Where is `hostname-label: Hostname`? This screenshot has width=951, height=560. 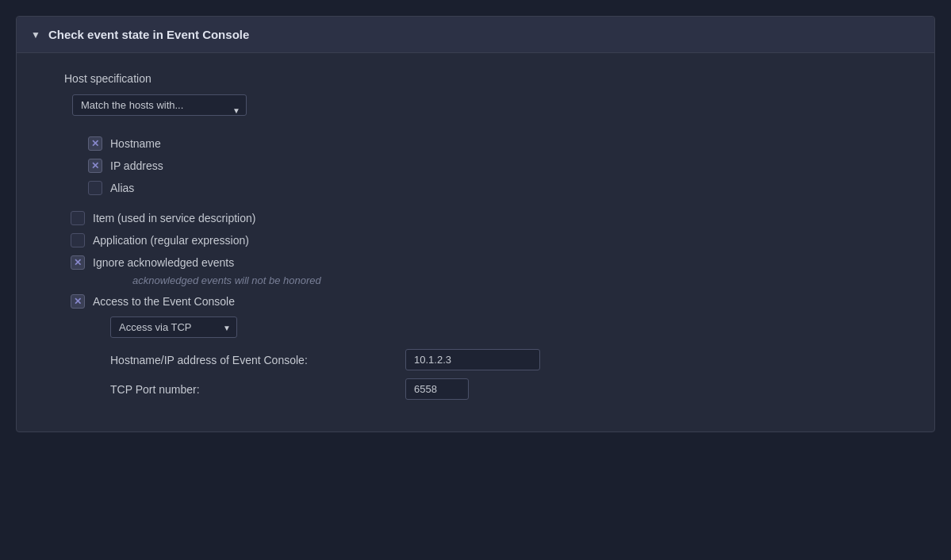
hostname-label: Hostname is located at coordinates (136, 144).